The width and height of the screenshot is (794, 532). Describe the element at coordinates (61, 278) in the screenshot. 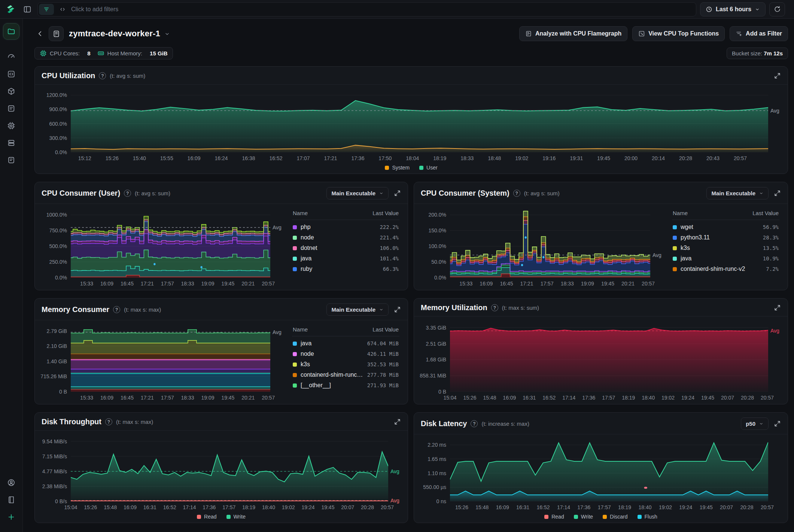

I see `y-axis-tick: 0.0%` at that location.